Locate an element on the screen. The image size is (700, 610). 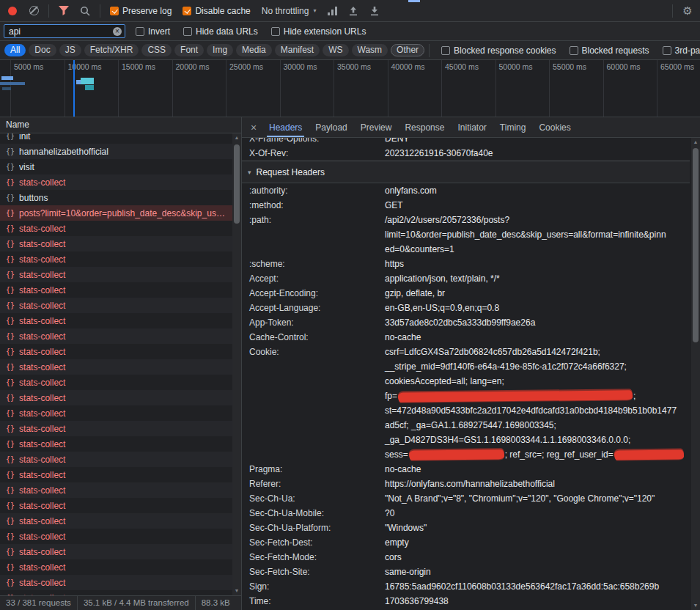
tab-initiator: Initiator is located at coordinates (472, 128).